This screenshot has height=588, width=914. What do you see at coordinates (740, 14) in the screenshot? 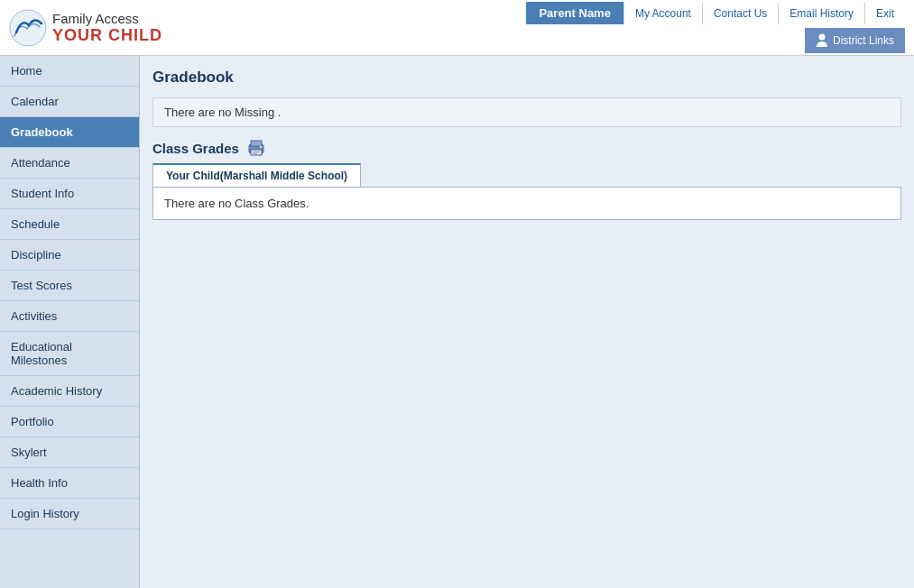
I see `contact-us-link: Contact Us` at bounding box center [740, 14].